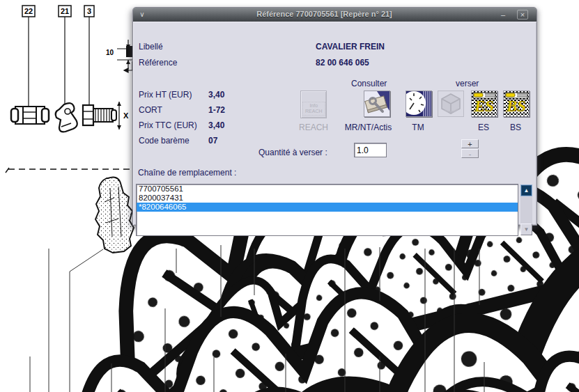 The width and height of the screenshot is (579, 392). What do you see at coordinates (484, 104) in the screenshot?
I see `es-button: ES` at bounding box center [484, 104].